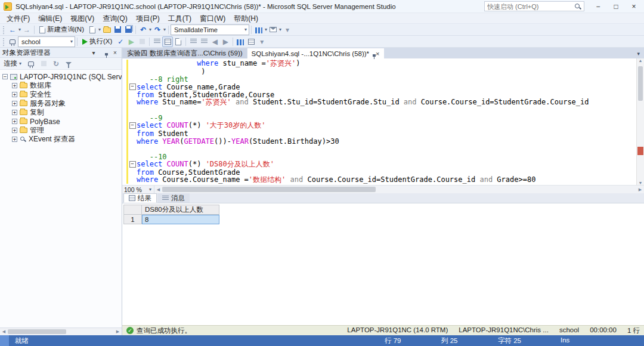  Describe the element at coordinates (210, 30) in the screenshot. I see `type-combo: SmalldateTime ▾` at that location.